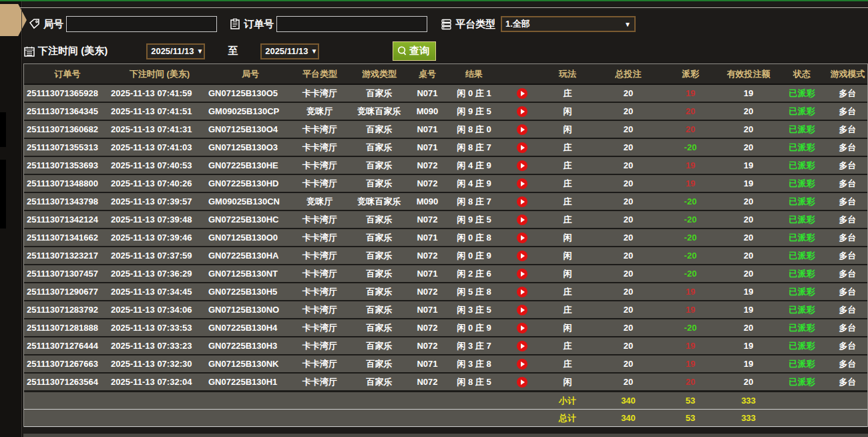 Image resolution: width=868 pixels, height=437 pixels. I want to click on cell-order-no: 251113071348800, so click(67, 183).